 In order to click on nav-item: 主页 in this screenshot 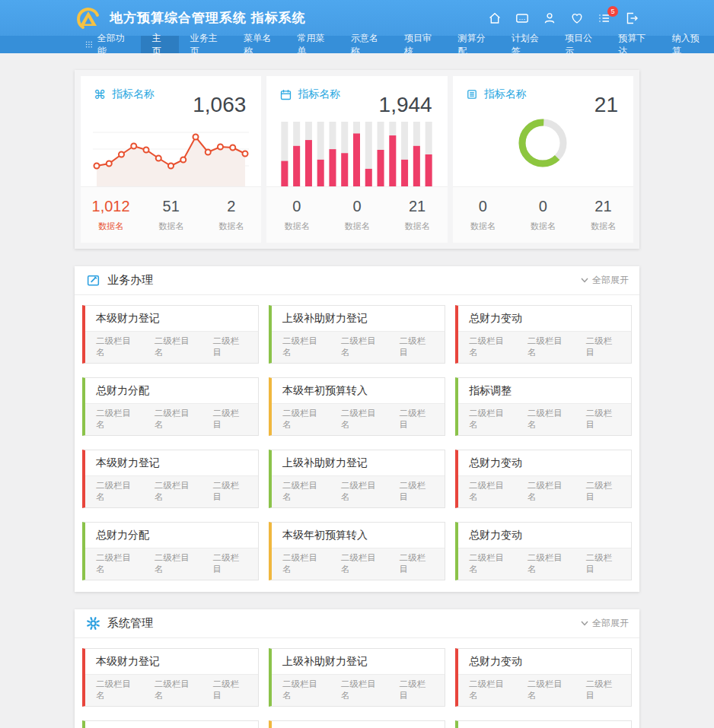, I will do `click(160, 44)`.